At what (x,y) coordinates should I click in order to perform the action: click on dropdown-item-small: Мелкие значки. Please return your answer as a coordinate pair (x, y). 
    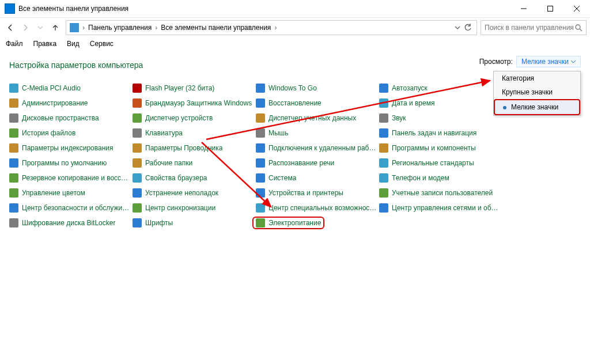
    Looking at the image, I should click on (537, 107).